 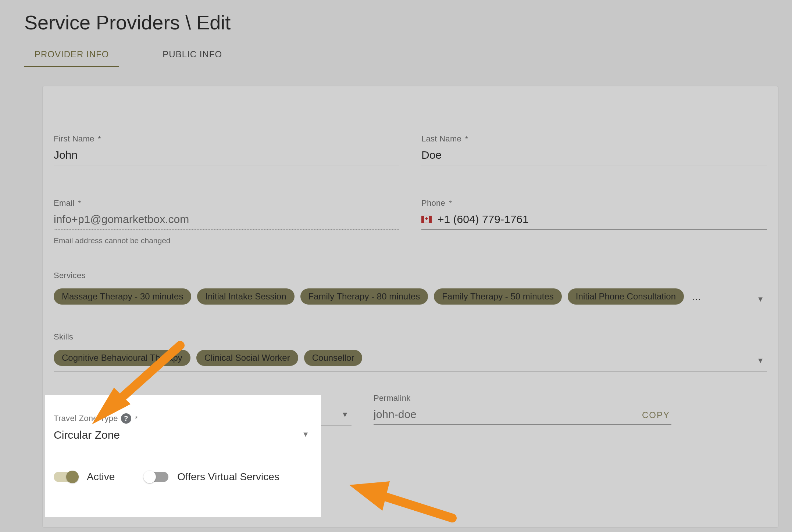 What do you see at coordinates (594, 139) in the screenshot?
I see `last-name-label: Last Name*` at bounding box center [594, 139].